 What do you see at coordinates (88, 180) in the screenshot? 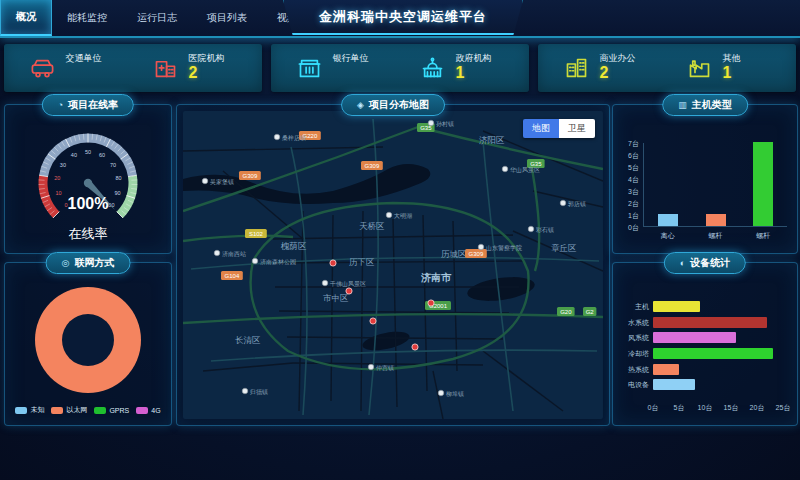
I see `online-rate-gauge: 0102030405060708090100100%` at bounding box center [88, 180].